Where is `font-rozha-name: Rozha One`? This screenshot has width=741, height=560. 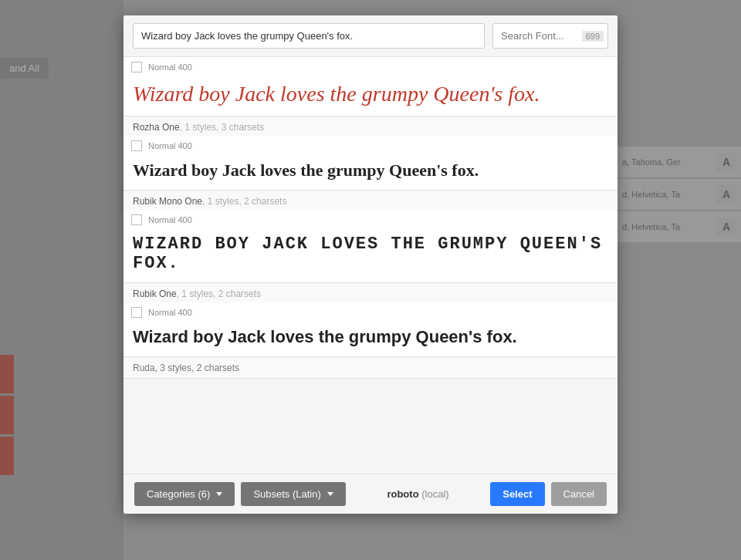
font-rozha-name: Rozha One is located at coordinates (156, 127).